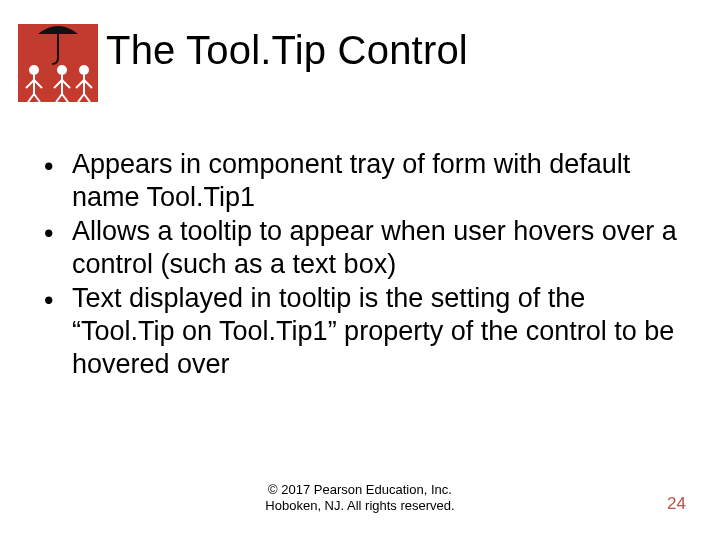 The image size is (720, 540). I want to click on list-item: • Allows a tooltip to appear when user h…, so click(362, 248).